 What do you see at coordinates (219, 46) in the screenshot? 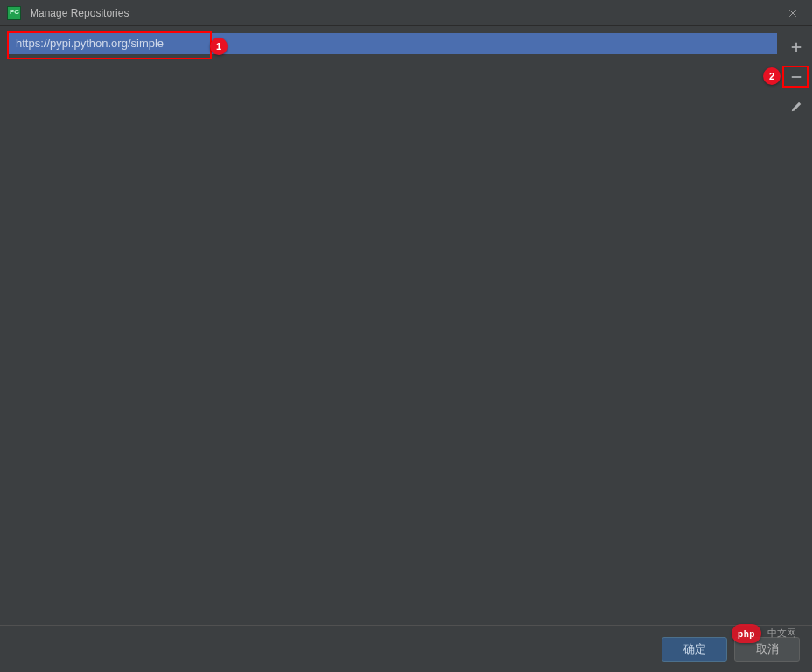
I see `annotation-badge-1: 1` at bounding box center [219, 46].